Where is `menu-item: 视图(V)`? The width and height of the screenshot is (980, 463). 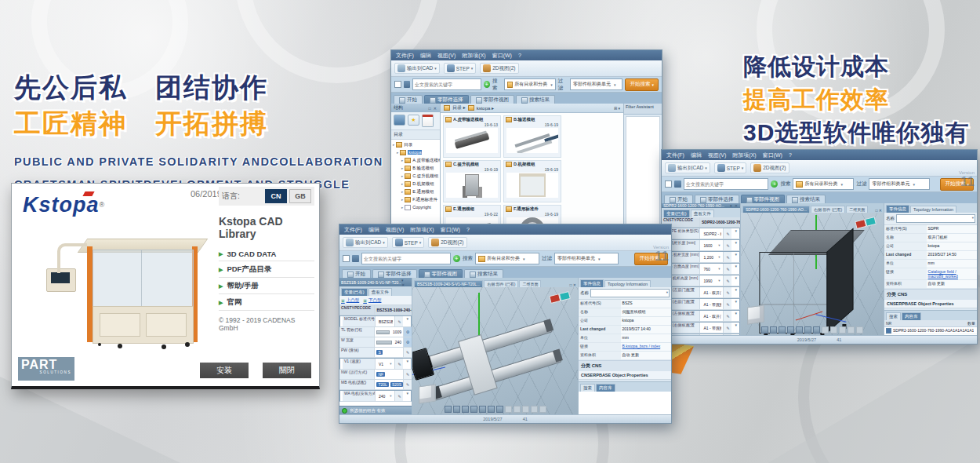 menu-item: 视图(V) is located at coordinates (395, 230).